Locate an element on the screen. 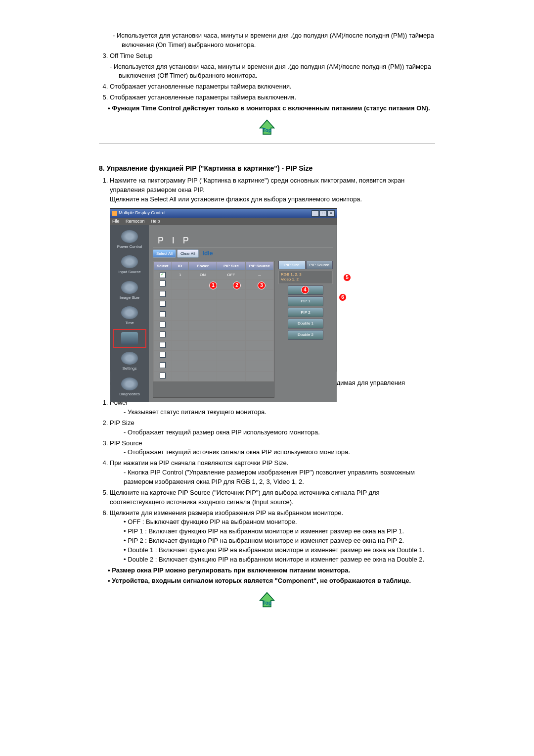 This screenshot has height=756, width=534. sidebar-item-image: Image Size is located at coordinates (130, 290).